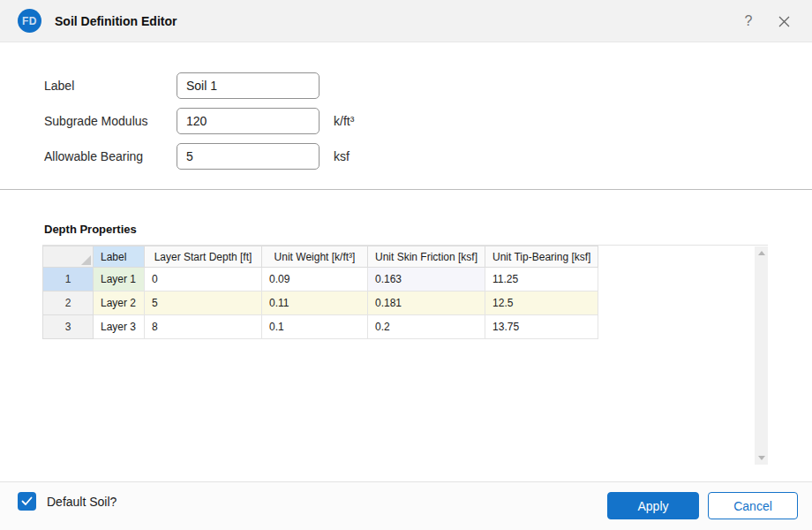  I want to click on cell-skin-friction: 0.181, so click(427, 304).